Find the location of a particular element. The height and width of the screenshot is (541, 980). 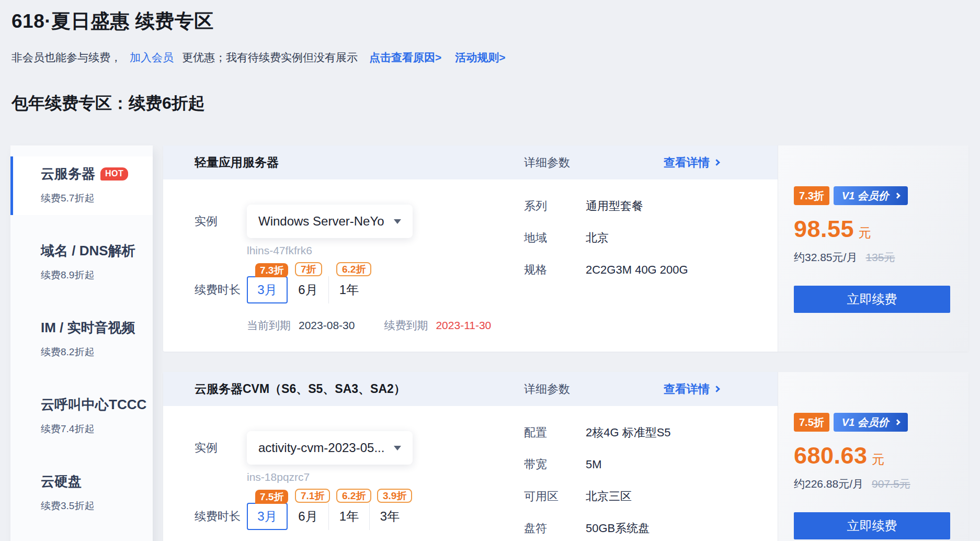

discount-badge: 7折 is located at coordinates (309, 269).